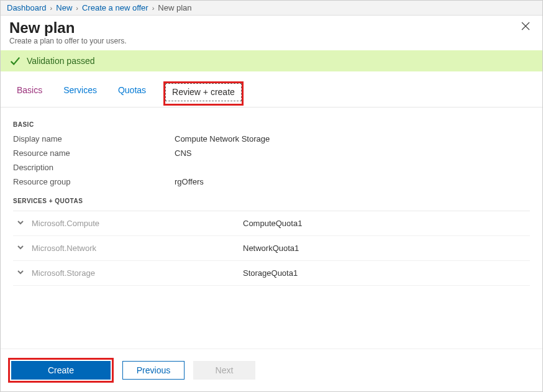 The height and width of the screenshot is (392, 543). I want to click on breadcrumb: Dashboard › New › Create a new offer › N…, so click(272, 8).